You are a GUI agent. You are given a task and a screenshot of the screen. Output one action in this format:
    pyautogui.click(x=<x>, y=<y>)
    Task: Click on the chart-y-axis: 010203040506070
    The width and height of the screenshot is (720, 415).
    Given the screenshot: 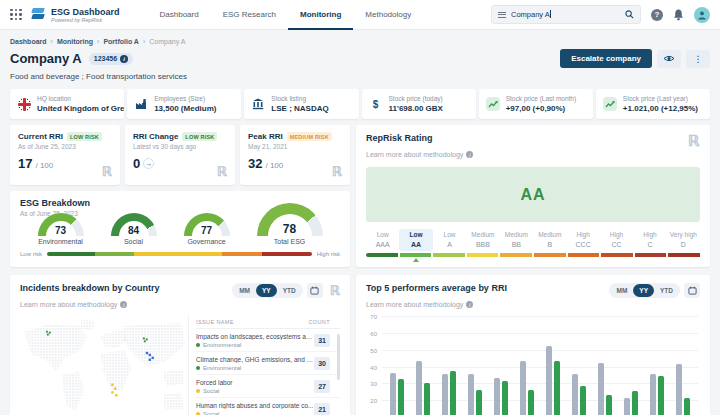 What is the action you would take?
    pyautogui.click(x=372, y=366)
    